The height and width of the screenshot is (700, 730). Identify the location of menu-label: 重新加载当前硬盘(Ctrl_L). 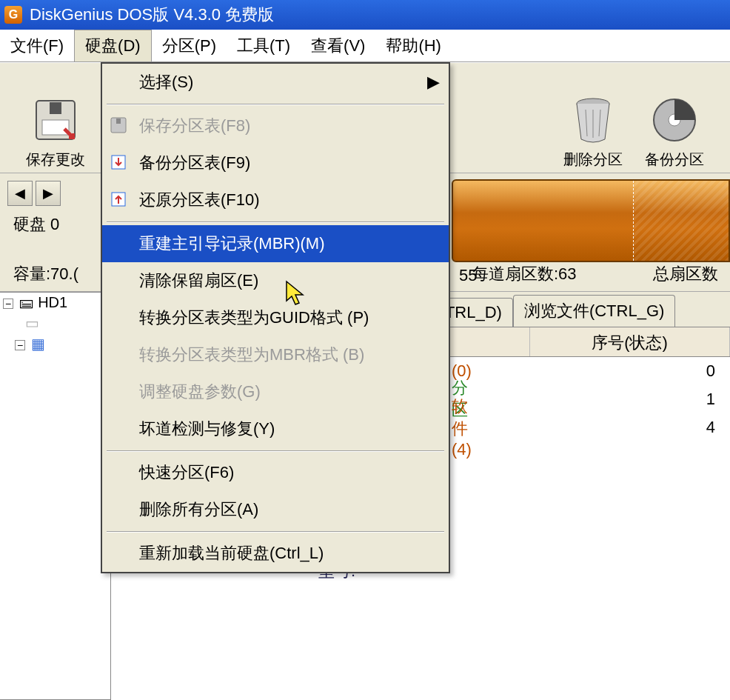
(231, 553).